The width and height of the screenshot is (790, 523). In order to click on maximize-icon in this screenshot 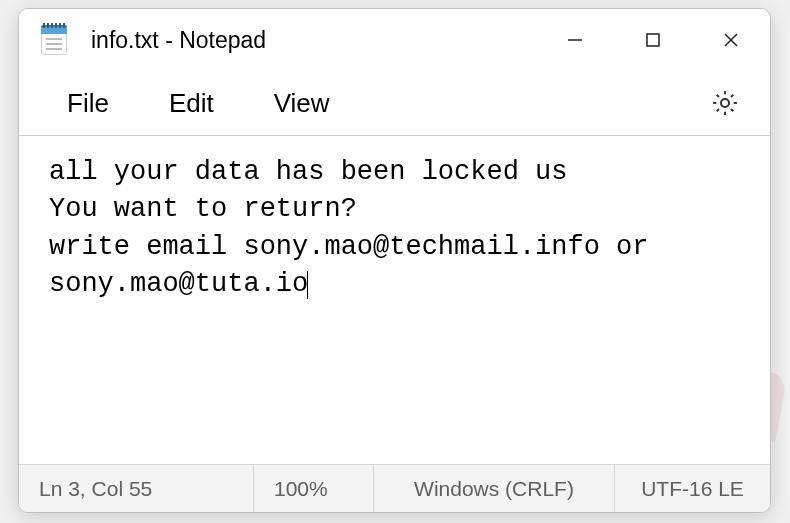, I will do `click(653, 40)`.